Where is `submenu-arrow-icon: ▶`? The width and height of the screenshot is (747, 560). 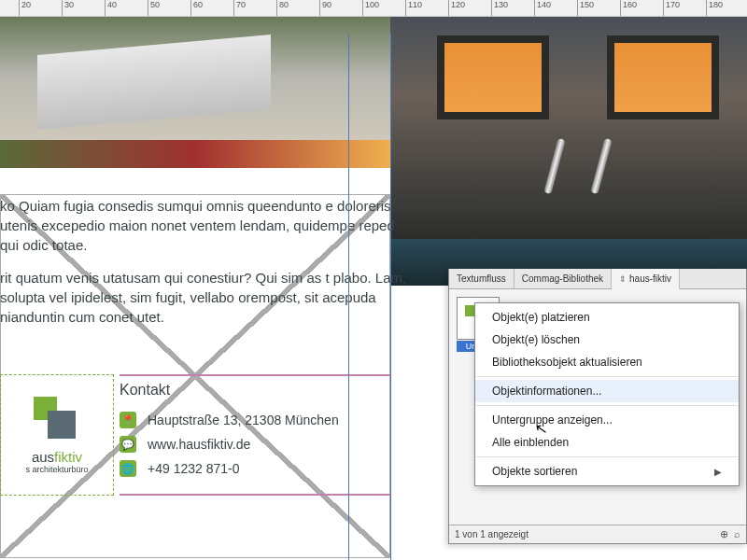 submenu-arrow-icon: ▶ is located at coordinates (718, 472).